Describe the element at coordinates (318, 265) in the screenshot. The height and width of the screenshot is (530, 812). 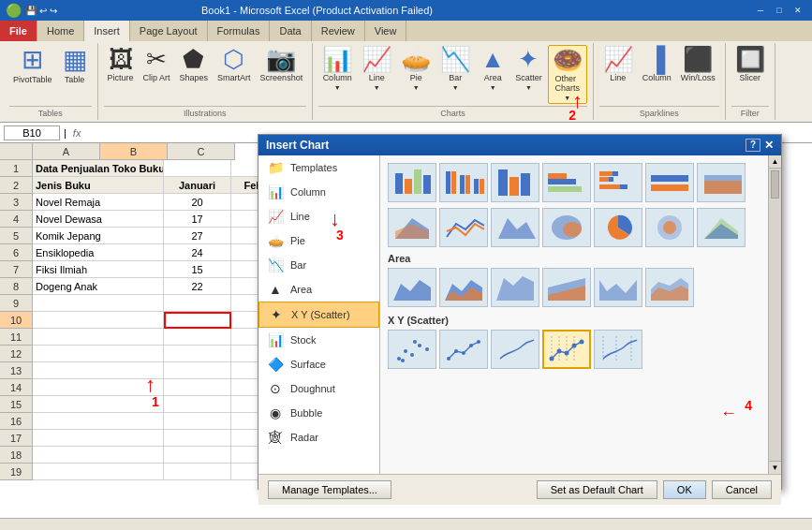
I see `chart-category-bar: 📉 Bar` at that location.